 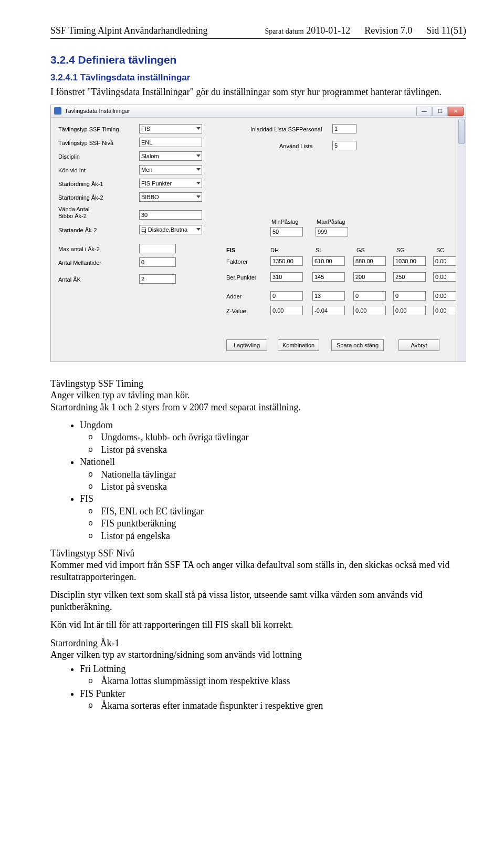 What do you see at coordinates (258, 601) in the screenshot?
I see `para-disciplin: Disciplin styr vilken text som skall stå…` at bounding box center [258, 601].